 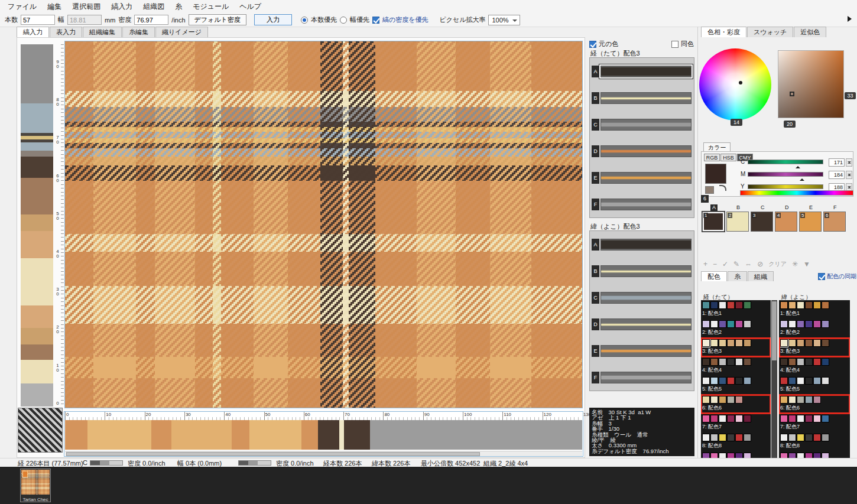 What do you see at coordinates (154, 7) in the screenshot?
I see `menu-item-4: 組織図` at bounding box center [154, 7].